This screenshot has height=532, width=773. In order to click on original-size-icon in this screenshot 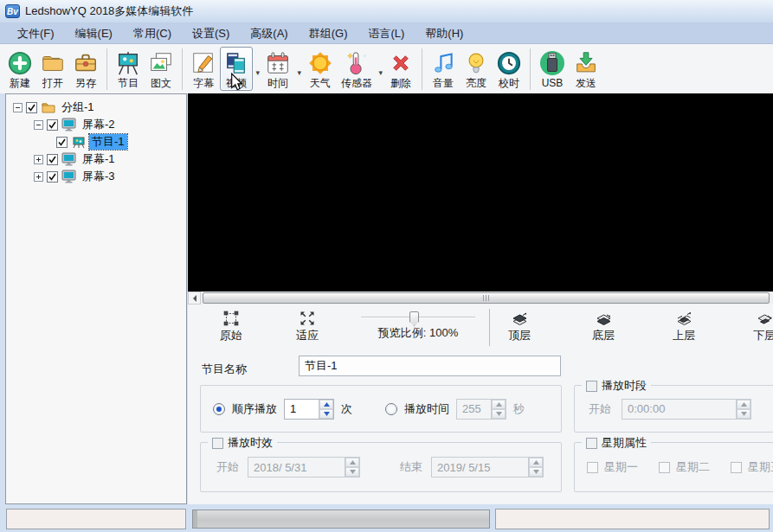, I will do `click(231, 318)`.